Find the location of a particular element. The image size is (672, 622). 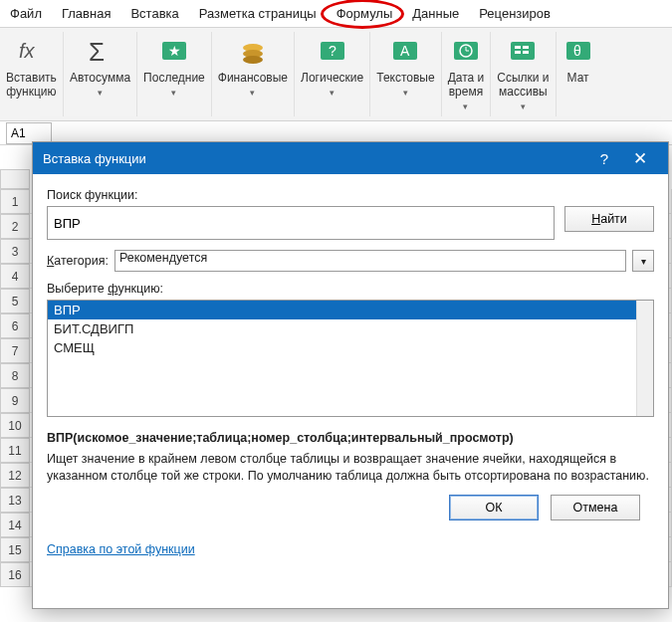

search-input is located at coordinates (301, 223).